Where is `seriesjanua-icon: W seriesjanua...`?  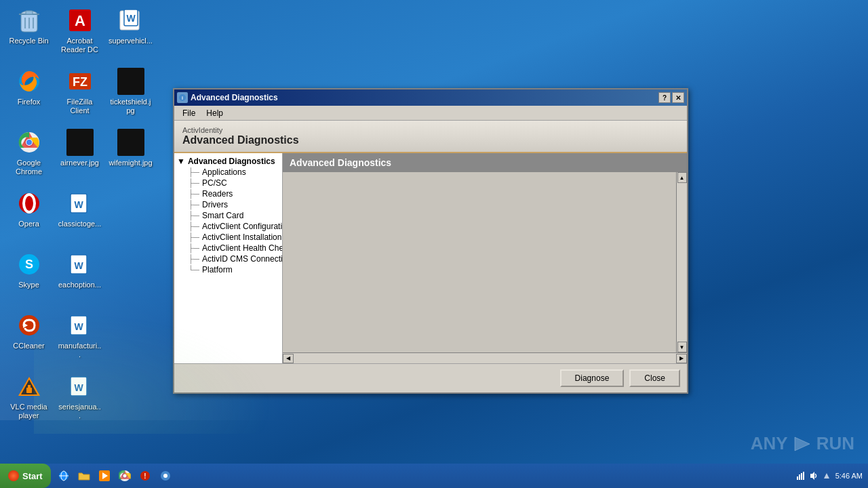 seriesjanua-icon: W seriesjanua... is located at coordinates (80, 400).